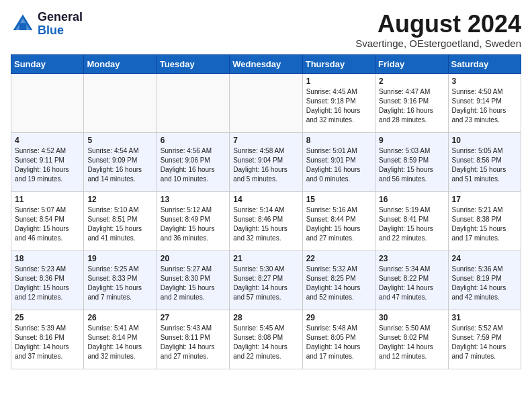  I want to click on logo-general-text: General, so click(60, 17).